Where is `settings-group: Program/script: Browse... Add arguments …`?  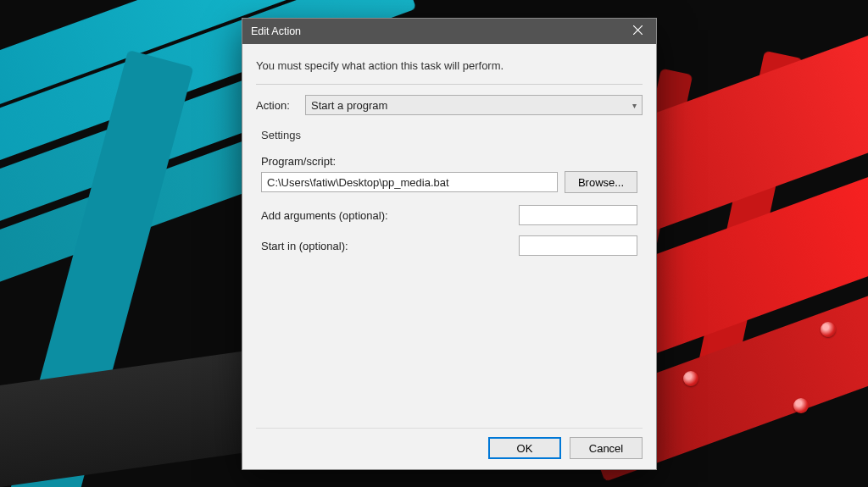
settings-group: Program/script: Browse... Add arguments … is located at coordinates (449, 208).